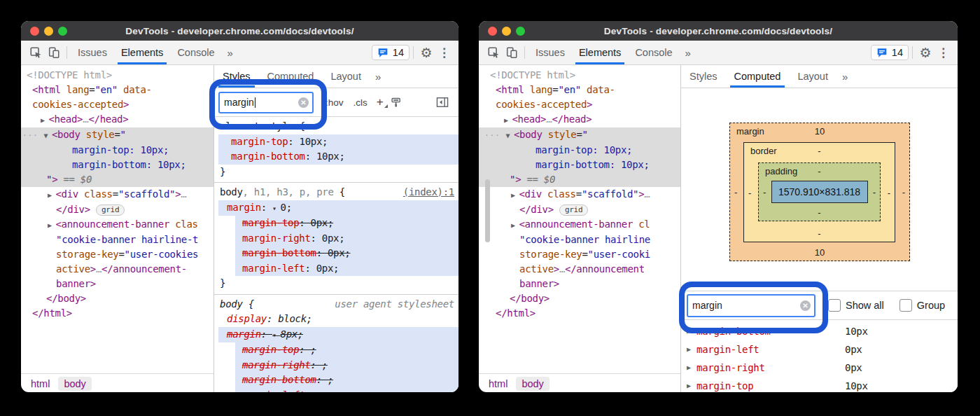  What do you see at coordinates (268, 104) in the screenshot?
I see `annotation-highlight-styles-filter` at bounding box center [268, 104].